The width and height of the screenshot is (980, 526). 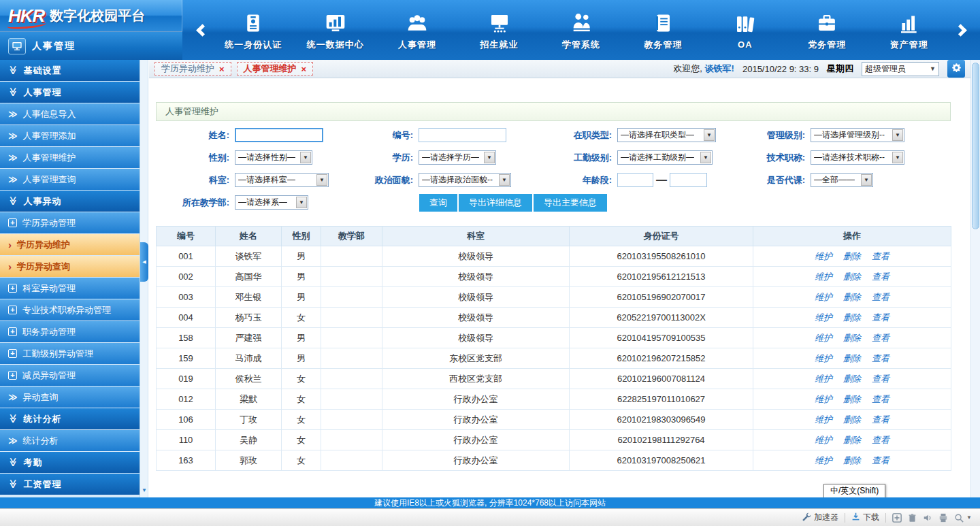 What do you see at coordinates (956, 69) in the screenshot?
I see `settings-gear-button` at bounding box center [956, 69].